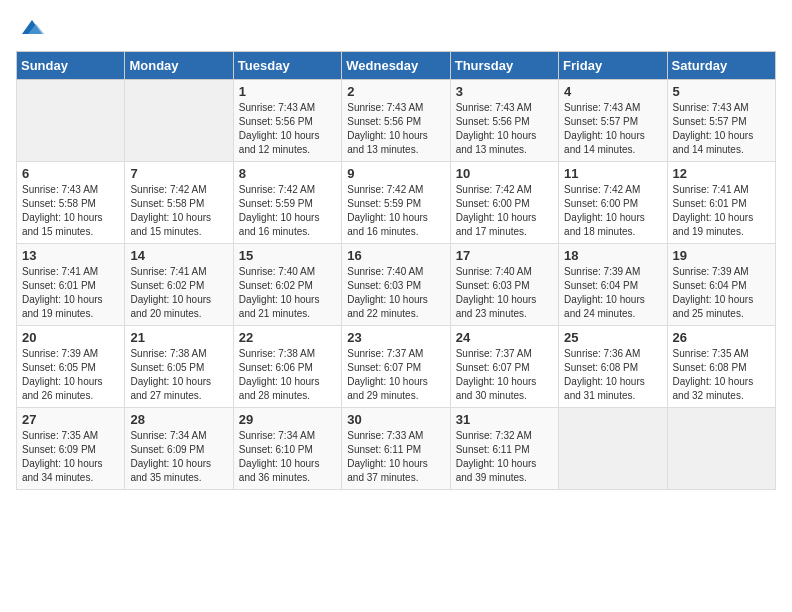  I want to click on calendar-cell: 25Sunrise: 7:36 AM Sunset: 6:08 PM Dayli…, so click(613, 367).